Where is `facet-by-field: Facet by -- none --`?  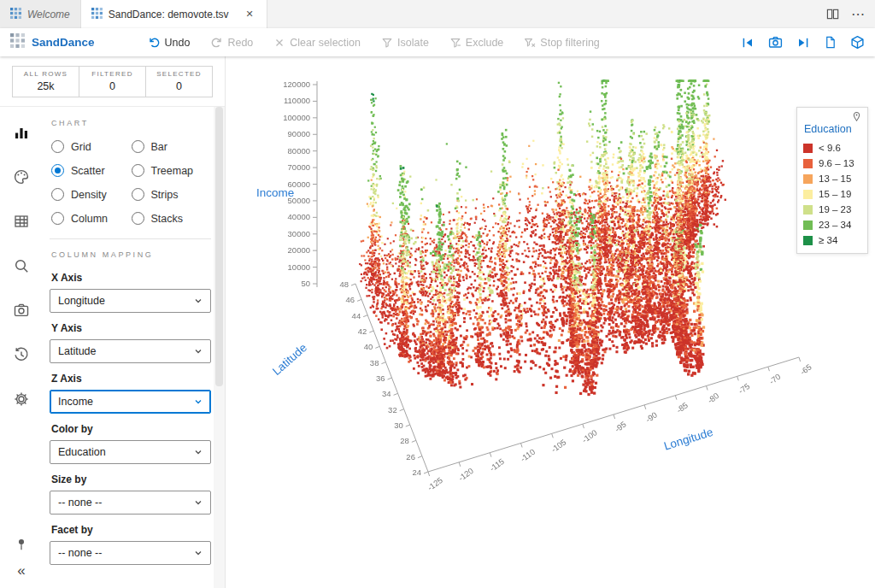
facet-by-field: Facet by -- none -- is located at coordinates (130, 544).